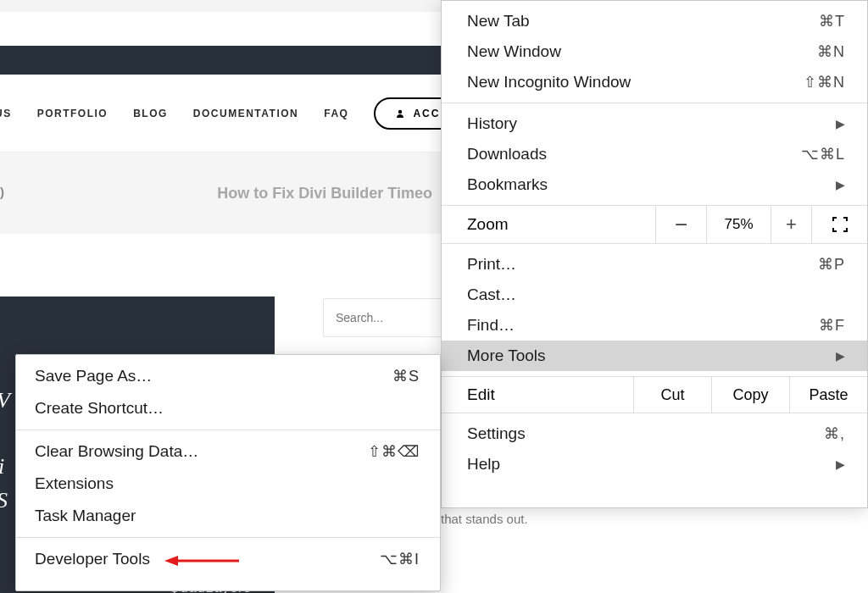 This screenshot has width=868, height=593. Describe the element at coordinates (514, 52) in the screenshot. I see `menu-new-window-label: New Window` at that location.